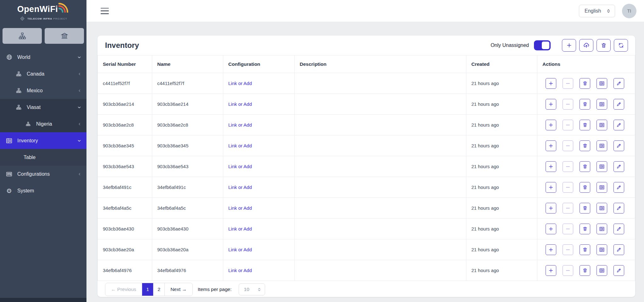  I want to click on refresh-button, so click(621, 45).